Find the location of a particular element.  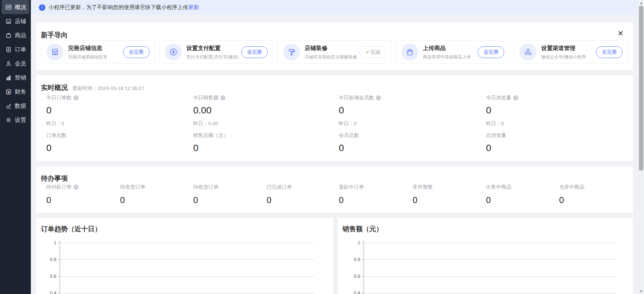

sidebar-item-finance: 财务 is located at coordinates (15, 92).